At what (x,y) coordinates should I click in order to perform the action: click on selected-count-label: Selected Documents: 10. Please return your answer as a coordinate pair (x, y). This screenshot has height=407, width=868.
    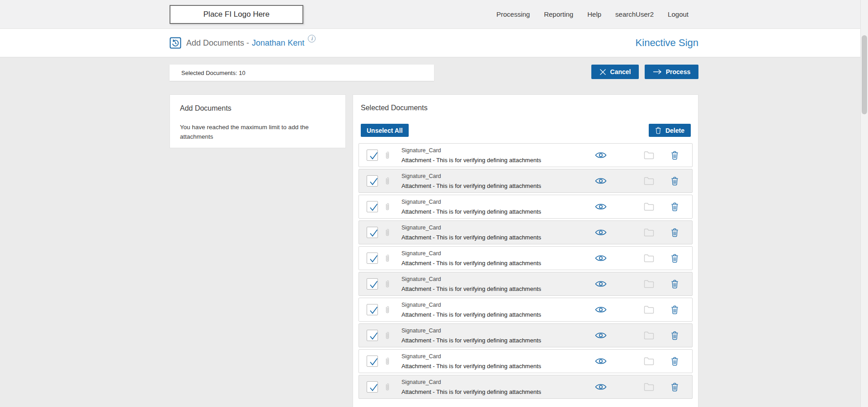
    Looking at the image, I should click on (302, 73).